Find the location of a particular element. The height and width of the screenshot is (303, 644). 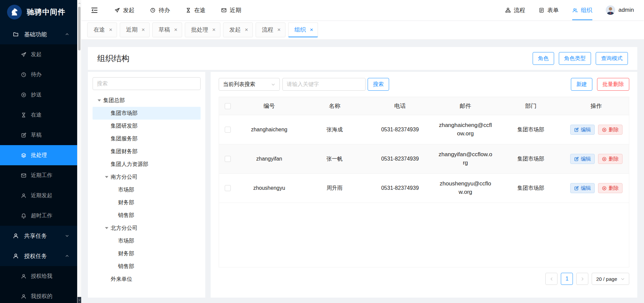

sidebar-item-initiate: 发起 is located at coordinates (39, 54).